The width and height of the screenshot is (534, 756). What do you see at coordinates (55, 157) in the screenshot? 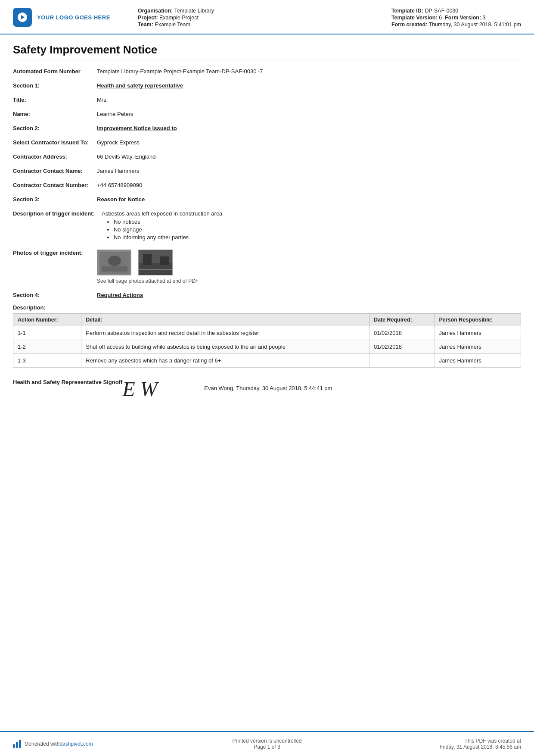
I see `address-label: Contractor Address:` at bounding box center [55, 157].